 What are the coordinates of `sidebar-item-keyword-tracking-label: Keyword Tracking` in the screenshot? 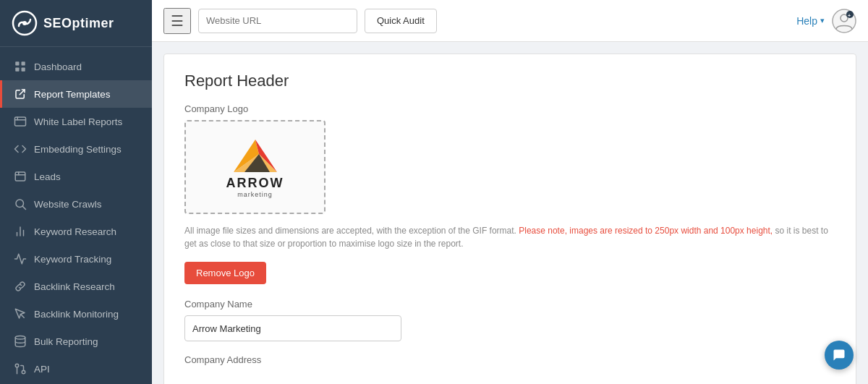 It's located at (72, 259).